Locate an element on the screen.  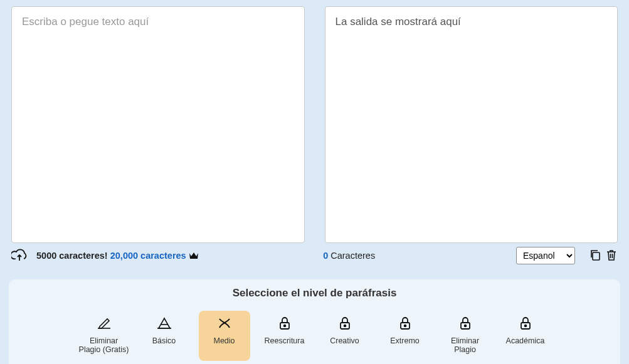
level-medio: Medio is located at coordinates (225, 336).